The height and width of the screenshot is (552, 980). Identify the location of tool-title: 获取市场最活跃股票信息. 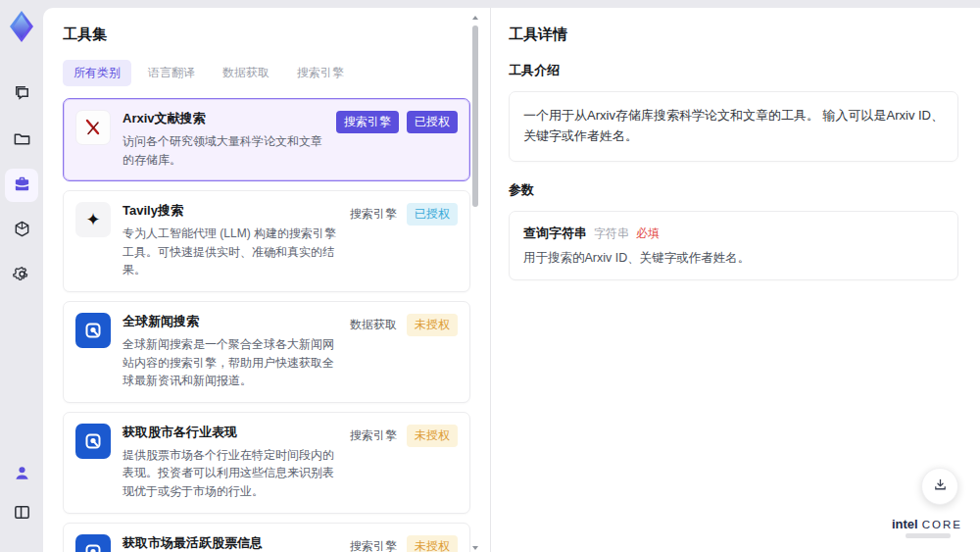
(229, 543).